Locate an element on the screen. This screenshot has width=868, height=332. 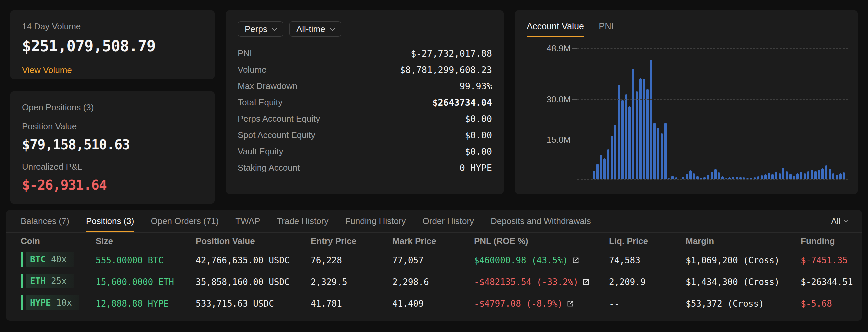
leverage: 40x is located at coordinates (59, 260).